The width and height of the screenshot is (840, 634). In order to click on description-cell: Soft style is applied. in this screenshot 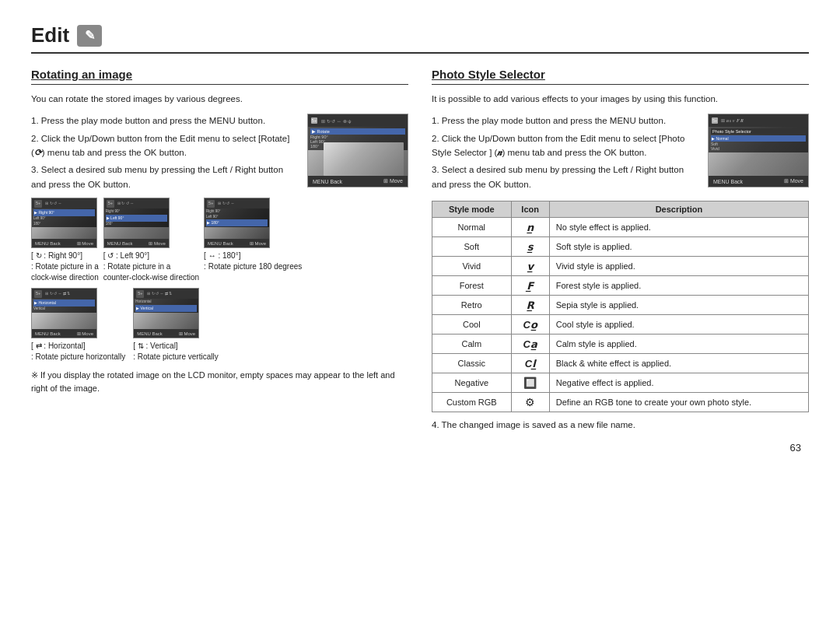, I will do `click(678, 247)`.